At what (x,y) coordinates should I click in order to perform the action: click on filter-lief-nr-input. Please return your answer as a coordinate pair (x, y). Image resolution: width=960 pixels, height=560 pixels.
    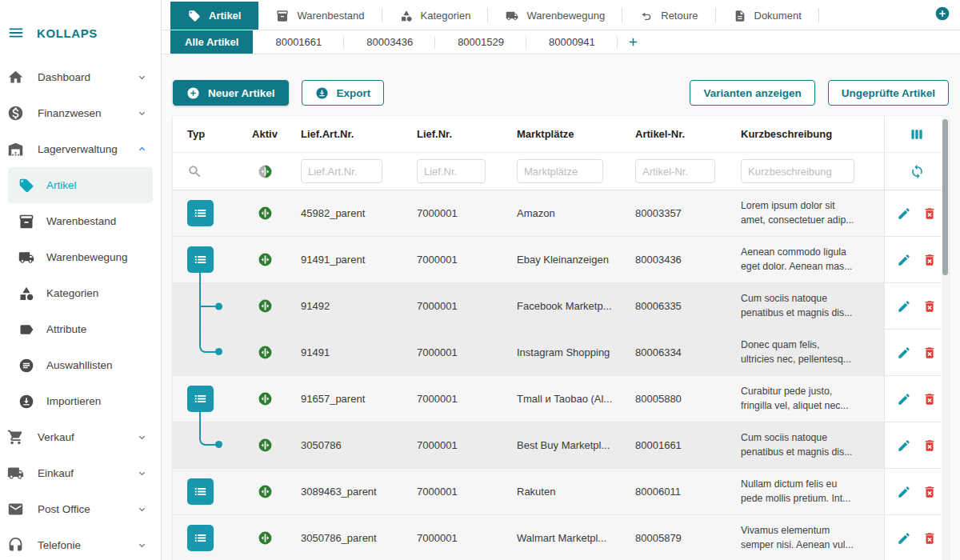
    Looking at the image, I should click on (451, 171).